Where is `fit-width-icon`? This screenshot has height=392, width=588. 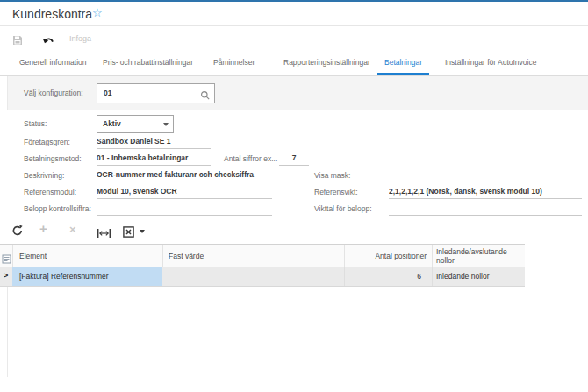 fit-width-icon is located at coordinates (104, 234).